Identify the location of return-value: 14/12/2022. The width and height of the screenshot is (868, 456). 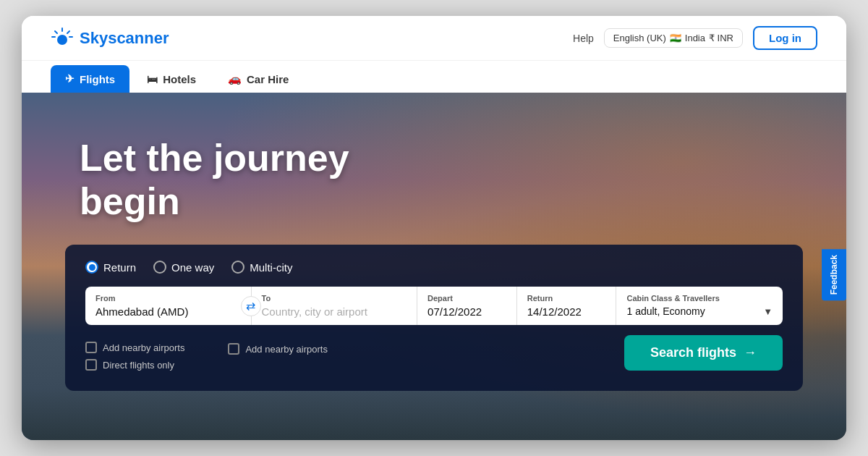
(567, 311).